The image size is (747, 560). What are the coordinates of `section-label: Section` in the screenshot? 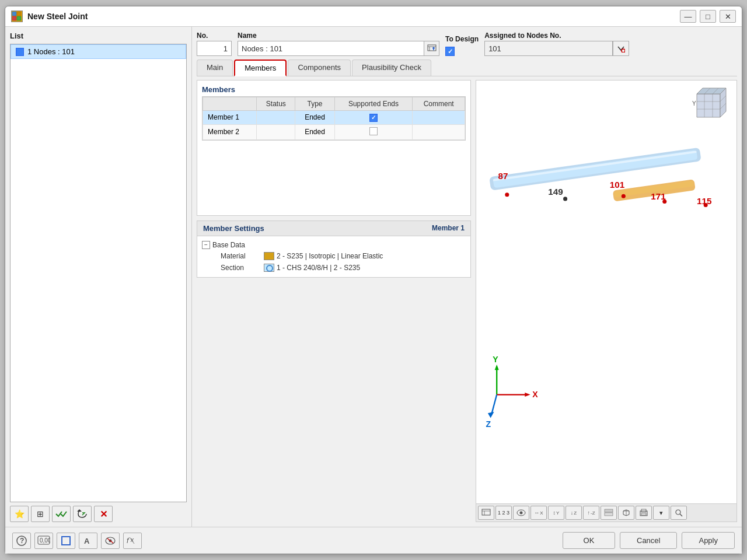 It's located at (241, 268).